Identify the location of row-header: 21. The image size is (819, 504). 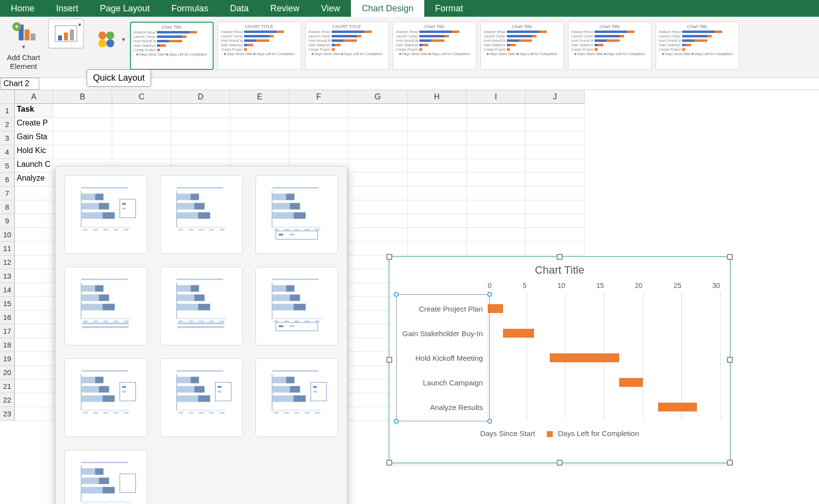
(7, 386).